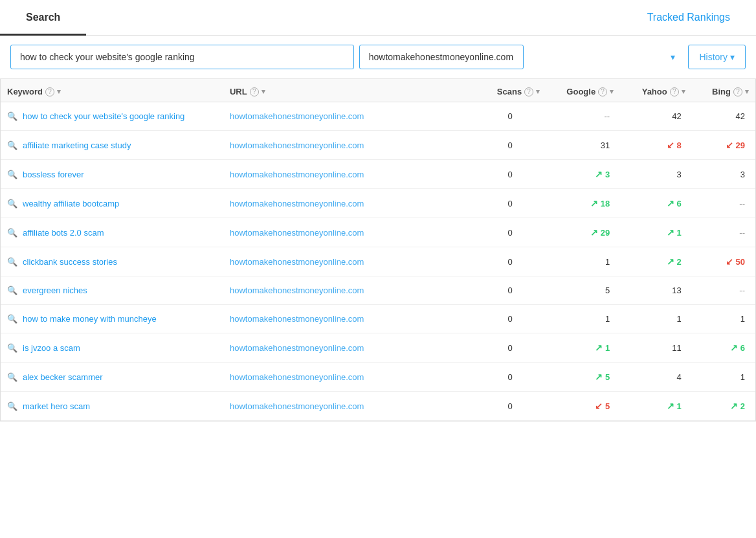  Describe the element at coordinates (724, 348) in the screenshot. I see `bing-cell: ↗ 6` at that location.